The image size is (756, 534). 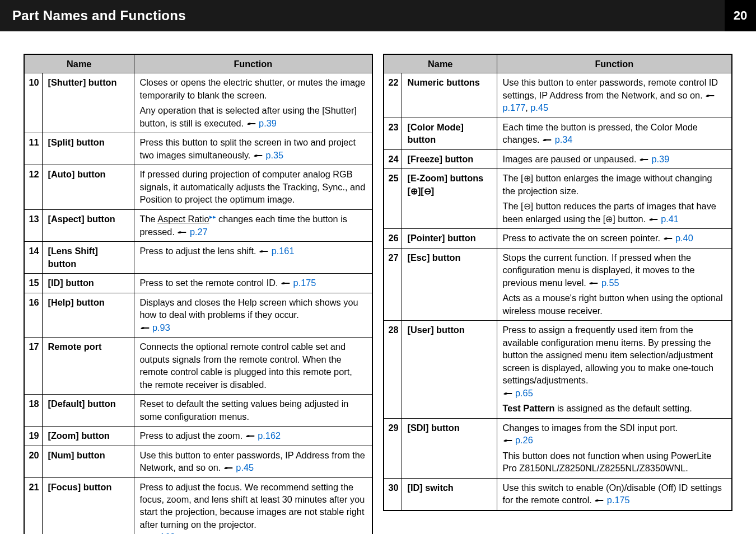 I want to click on part-name: [User] button, so click(x=449, y=369).